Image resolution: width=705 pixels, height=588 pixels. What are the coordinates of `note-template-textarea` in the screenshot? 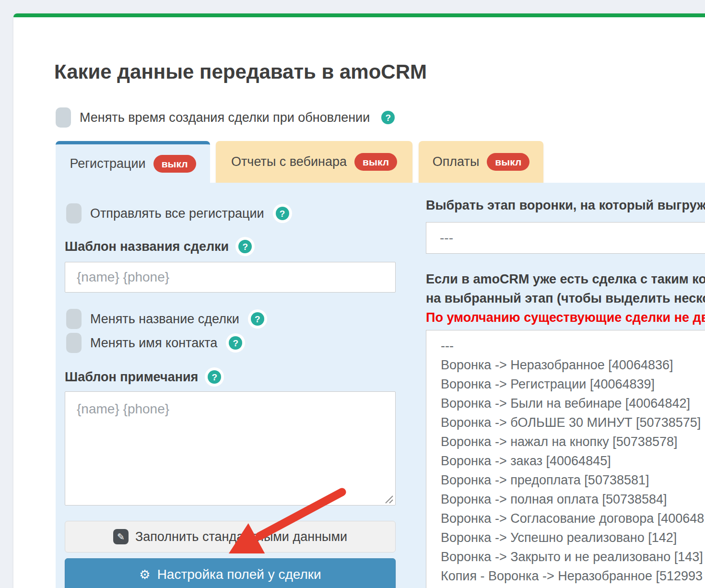 It's located at (230, 448).